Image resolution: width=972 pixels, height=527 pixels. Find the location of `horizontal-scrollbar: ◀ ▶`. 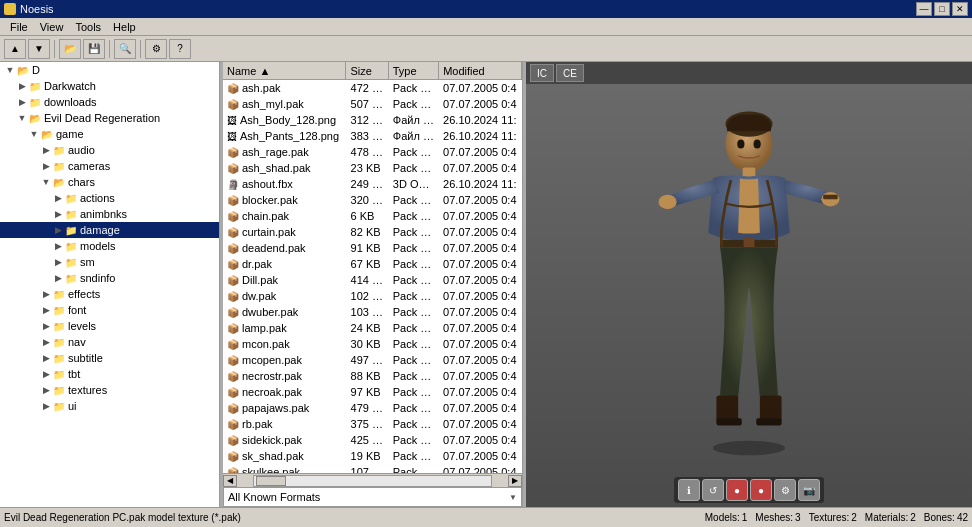

horizontal-scrollbar: ◀ ▶ is located at coordinates (372, 480).